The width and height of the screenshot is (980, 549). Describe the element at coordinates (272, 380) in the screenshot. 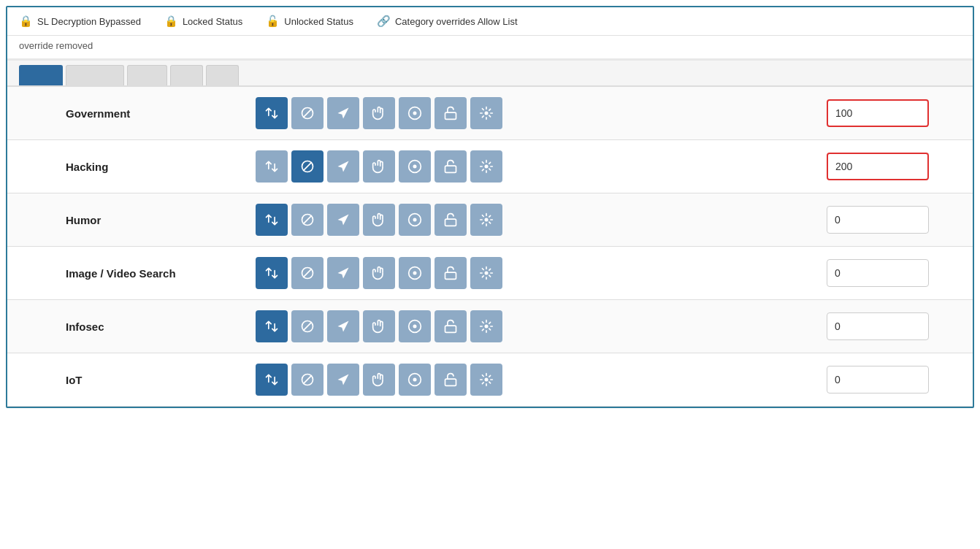

I see `btn-transfer-iot` at that location.